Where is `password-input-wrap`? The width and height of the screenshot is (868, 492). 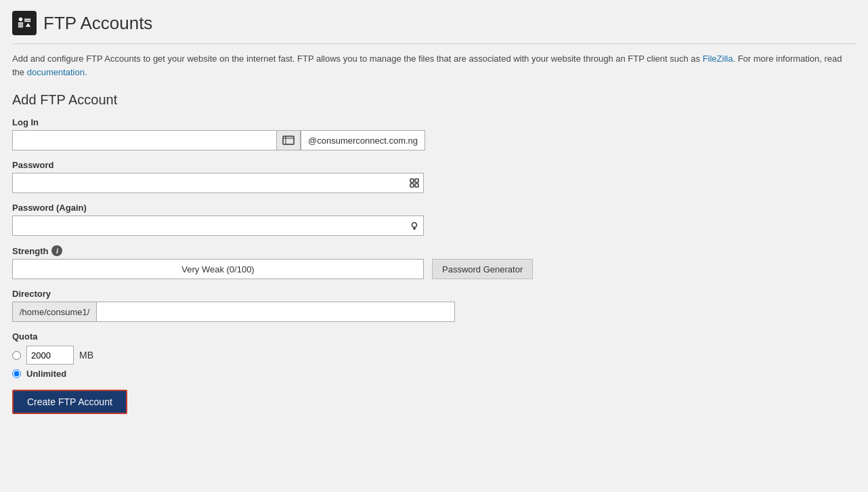 password-input-wrap is located at coordinates (218, 183).